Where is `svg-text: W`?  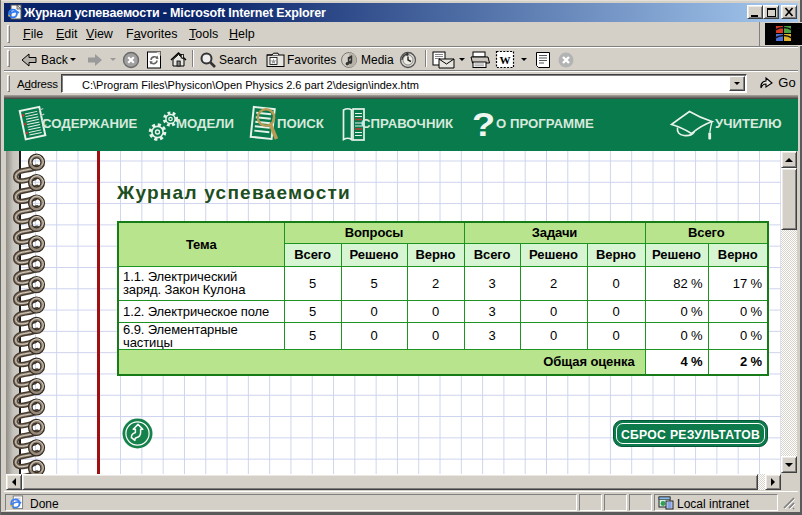 svg-text: W is located at coordinates (506, 60).